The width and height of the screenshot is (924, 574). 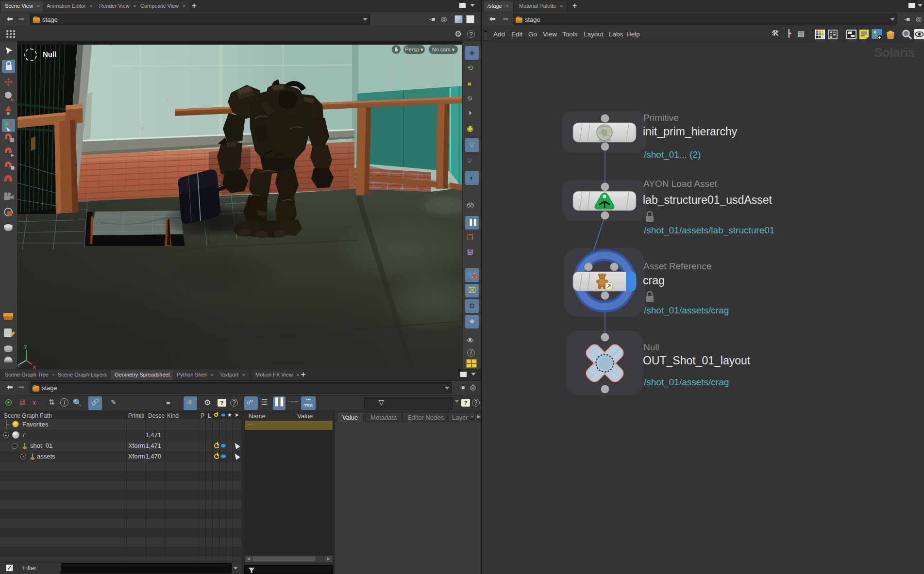 What do you see at coordinates (661, 117) in the screenshot?
I see `svg-text: Primitive` at bounding box center [661, 117].